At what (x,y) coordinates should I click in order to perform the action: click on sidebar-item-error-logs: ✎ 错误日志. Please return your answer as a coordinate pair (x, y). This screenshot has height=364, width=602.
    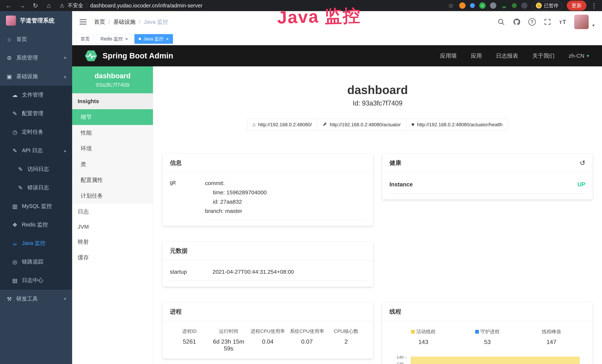
    Looking at the image, I should click on (36, 188).